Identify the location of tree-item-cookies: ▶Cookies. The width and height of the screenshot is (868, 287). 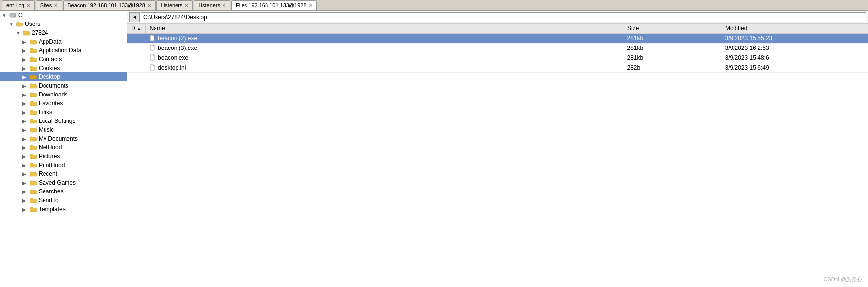
(64, 68).